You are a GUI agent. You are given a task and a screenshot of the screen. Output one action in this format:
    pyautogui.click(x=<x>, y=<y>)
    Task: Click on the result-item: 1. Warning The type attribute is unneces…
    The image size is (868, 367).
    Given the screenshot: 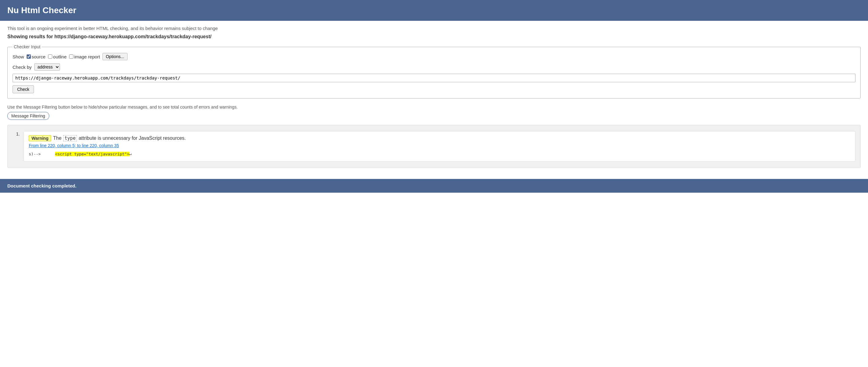 What is the action you would take?
    pyautogui.click(x=434, y=146)
    